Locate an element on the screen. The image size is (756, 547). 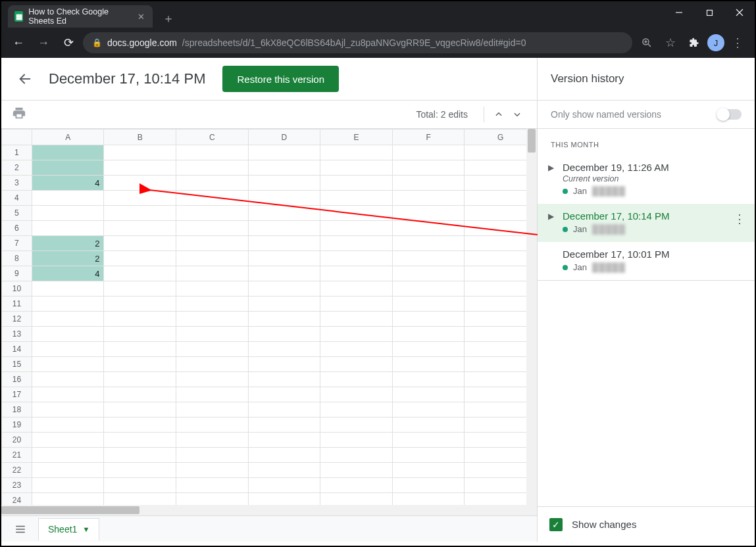
vertical-scrollbar is located at coordinates (532, 322).